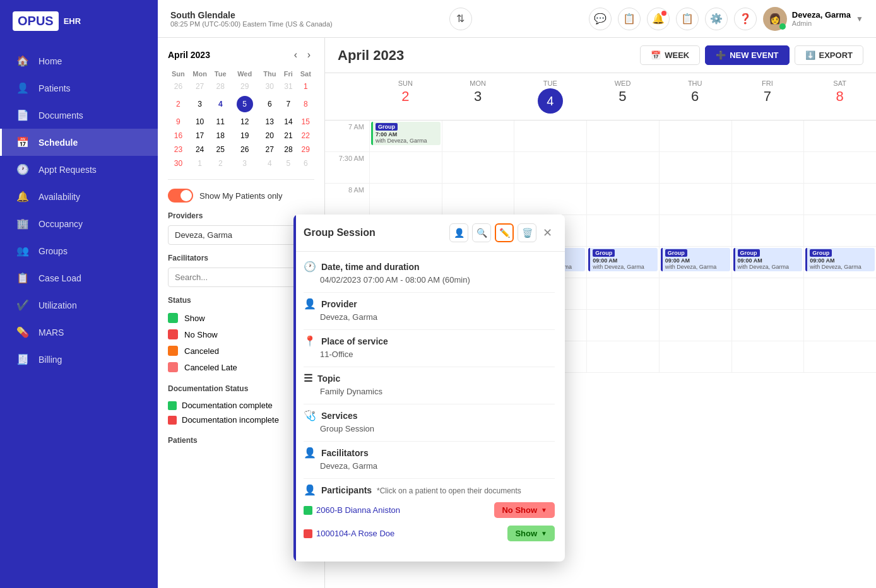 This screenshot has width=876, height=588. Describe the element at coordinates (178, 163) in the screenshot. I see `mini-cal-day: 30` at that location.